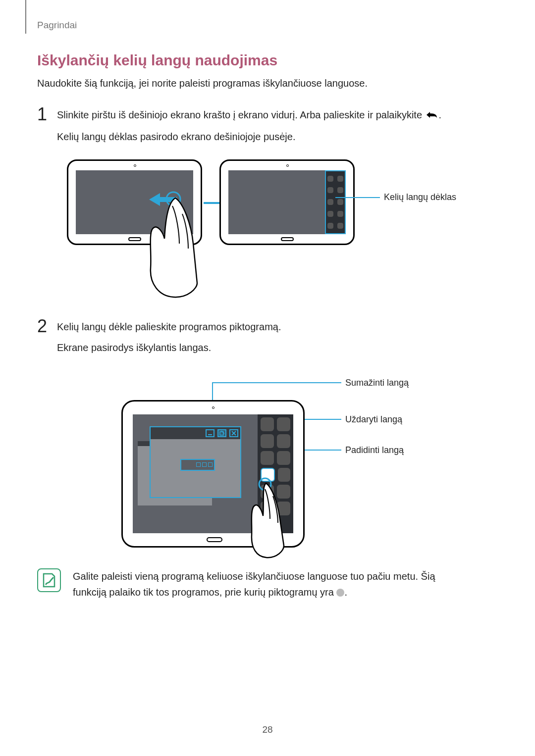 This screenshot has height=756, width=535. Describe the element at coordinates (47, 127) in the screenshot. I see `step-number: 1` at that location.